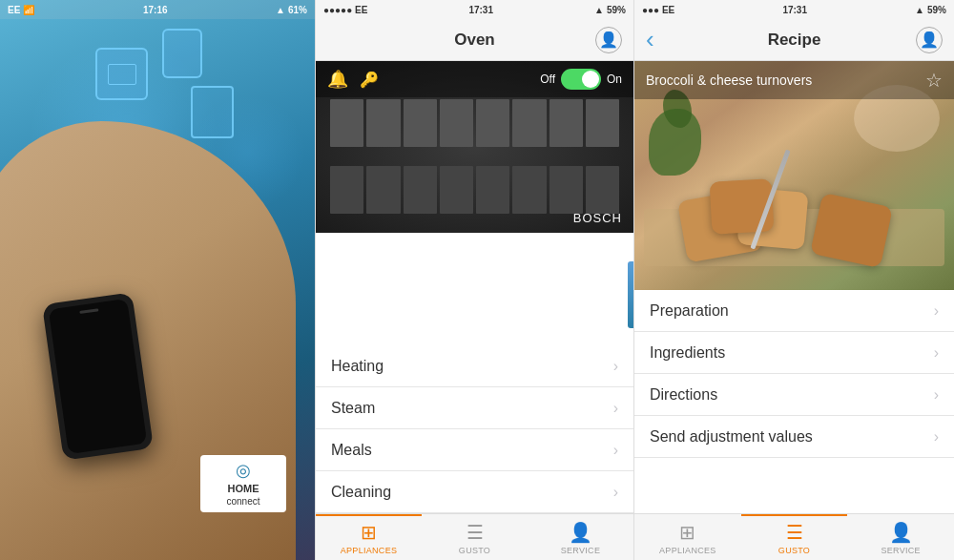  What do you see at coordinates (609, 40) in the screenshot?
I see `oven-avatar-icon: 👤` at bounding box center [609, 40].